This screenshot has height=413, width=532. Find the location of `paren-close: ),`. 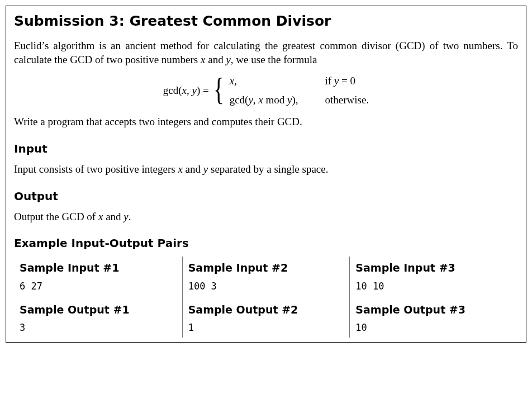

paren-close: ), is located at coordinates (295, 99).